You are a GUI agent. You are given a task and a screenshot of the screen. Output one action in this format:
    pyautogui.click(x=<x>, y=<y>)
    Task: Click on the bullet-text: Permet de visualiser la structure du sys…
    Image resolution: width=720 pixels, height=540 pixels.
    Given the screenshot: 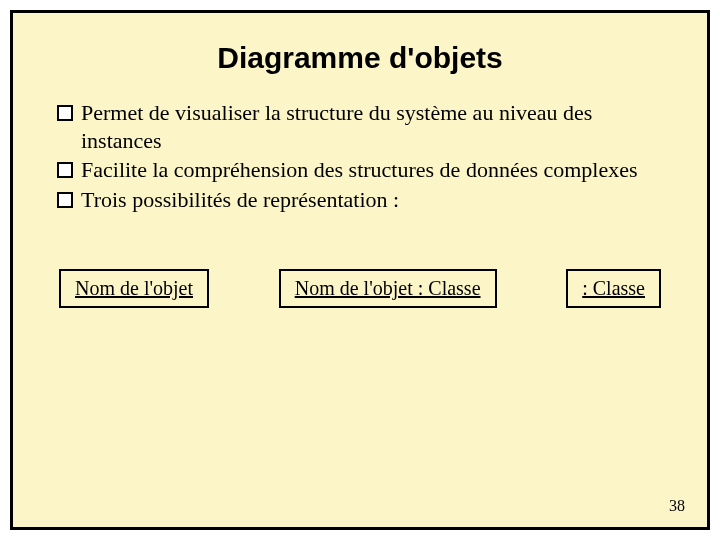 What is the action you would take?
    pyautogui.click(x=373, y=126)
    